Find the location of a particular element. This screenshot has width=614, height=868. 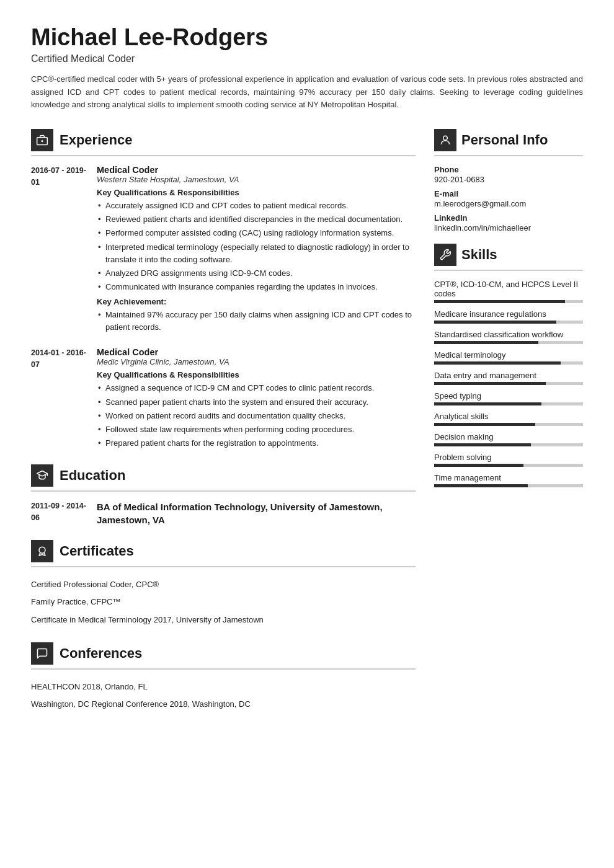

experience-title: Experience is located at coordinates (96, 140).